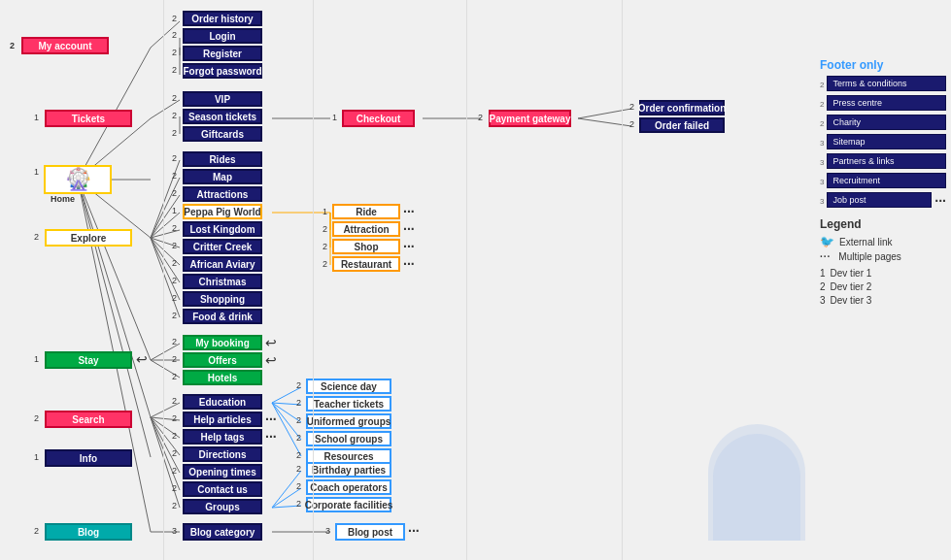 Image resolution: width=951 pixels, height=560 pixels. I want to click on terms-tier: 2, so click(822, 85).